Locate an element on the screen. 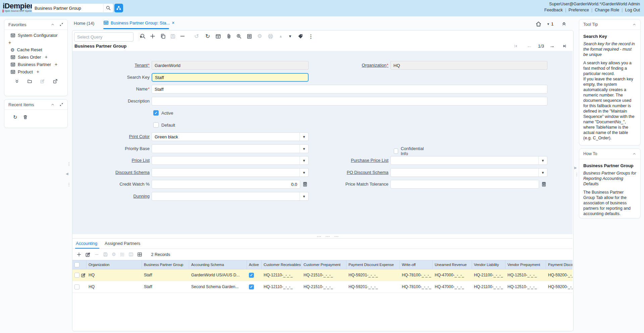  favorite-item-product: Product + is located at coordinates (36, 72).